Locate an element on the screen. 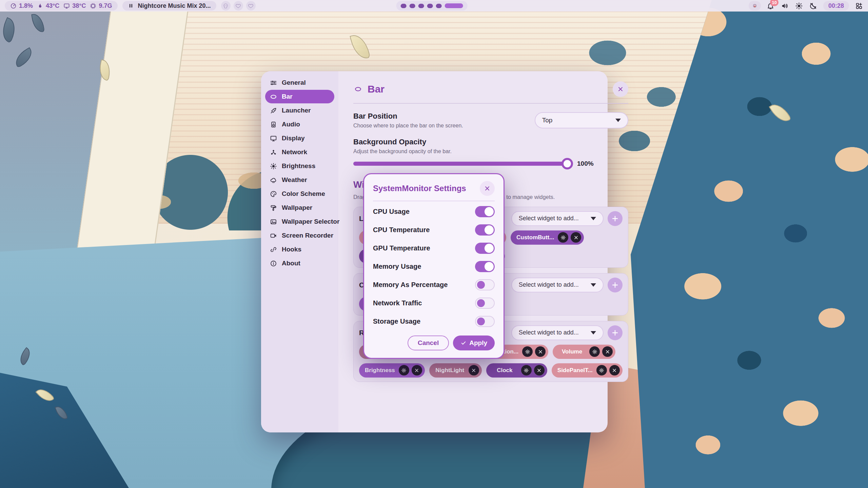  sidebar-item-launcher: Launcher is located at coordinates (300, 110).